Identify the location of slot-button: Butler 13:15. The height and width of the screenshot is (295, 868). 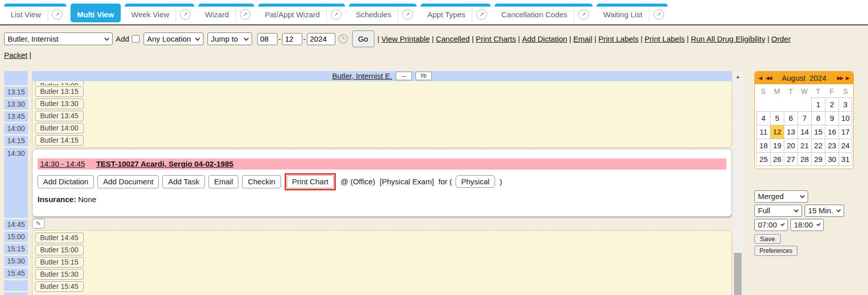
(59, 91).